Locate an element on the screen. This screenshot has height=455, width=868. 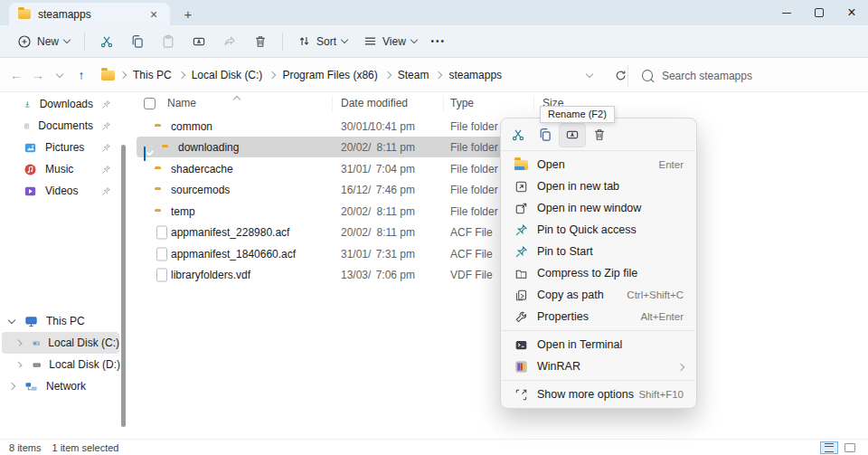
new-tab-button is located at coordinates (188, 14).